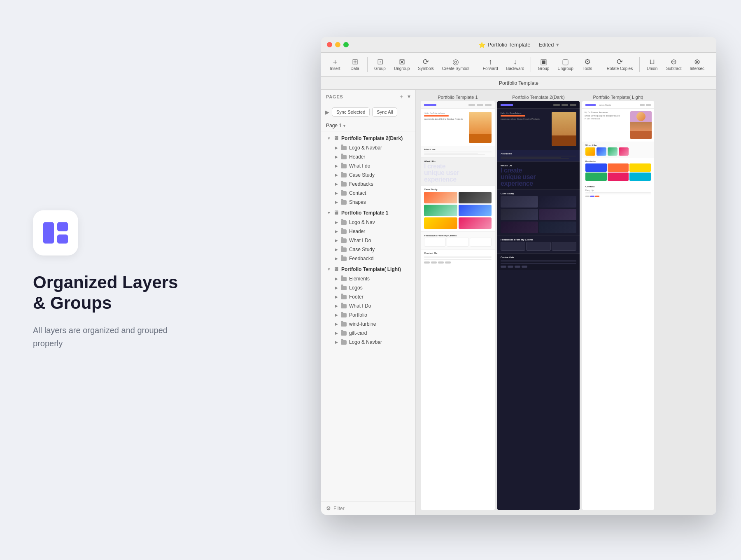 The height and width of the screenshot is (560, 741). I want to click on layer-header-dark: ▶ Header, so click(368, 157).